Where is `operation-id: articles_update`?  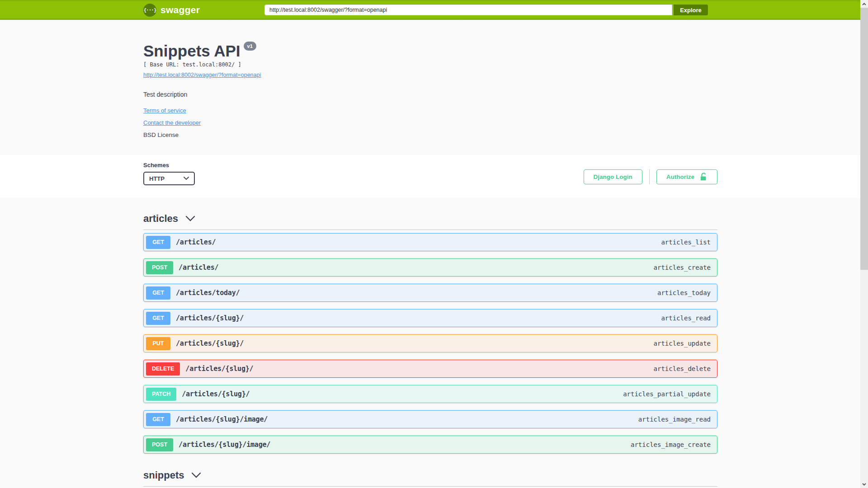
operation-id: articles_update is located at coordinates (682, 343).